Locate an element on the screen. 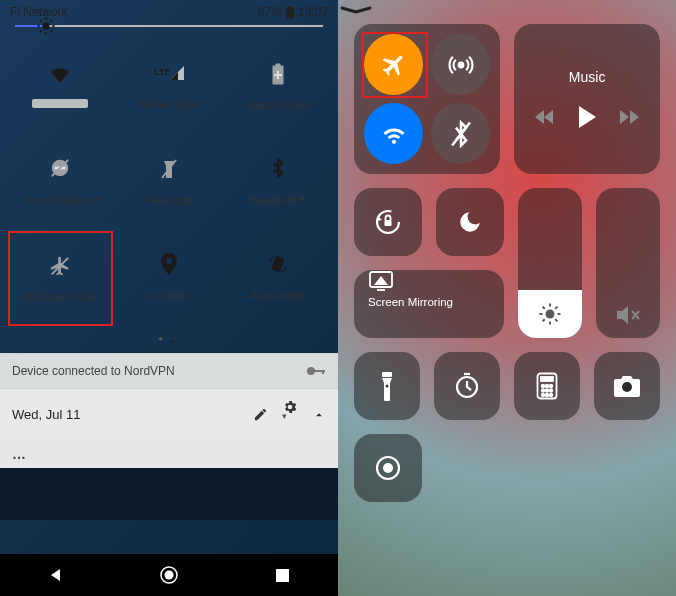 The width and height of the screenshot is (676, 596). mobile-data-tile: LTE Mobile data is located at coordinates (170, 86).